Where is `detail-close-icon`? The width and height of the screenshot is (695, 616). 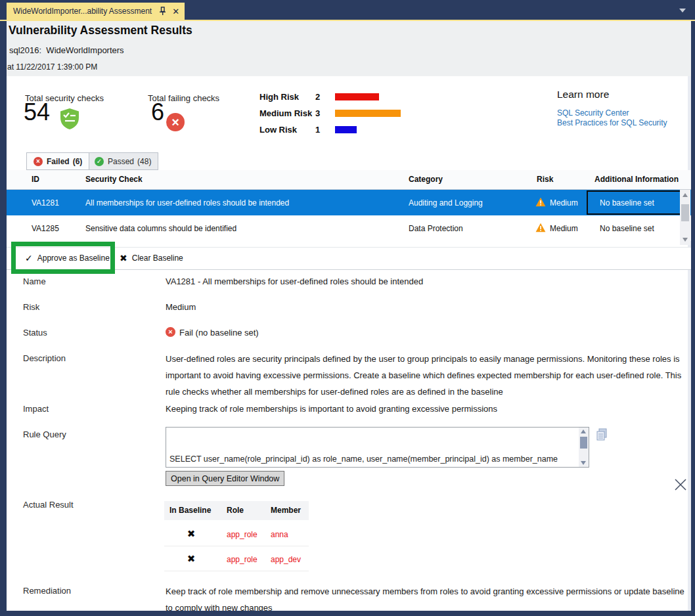
detail-close-icon is located at coordinates (681, 485).